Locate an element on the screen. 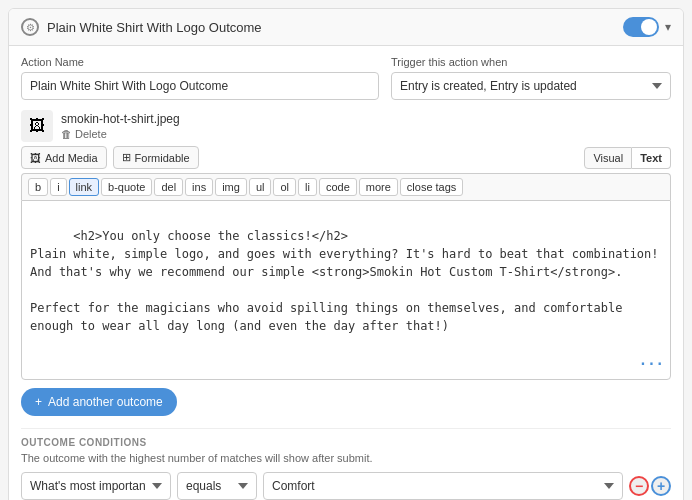 Image resolution: width=692 pixels, height=500 pixels. trigger-label: Trigger this action when is located at coordinates (531, 62).